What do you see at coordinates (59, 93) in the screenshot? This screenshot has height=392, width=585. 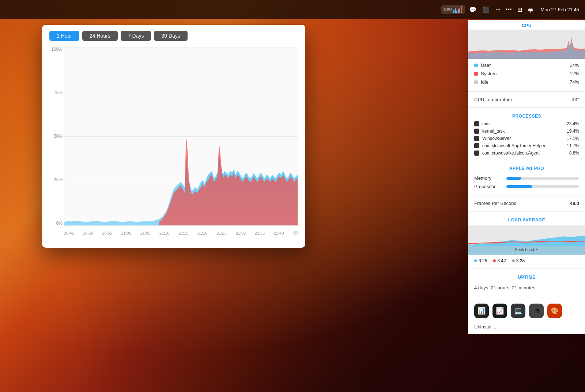 I see `y-label-75: 75%` at bounding box center [59, 93].